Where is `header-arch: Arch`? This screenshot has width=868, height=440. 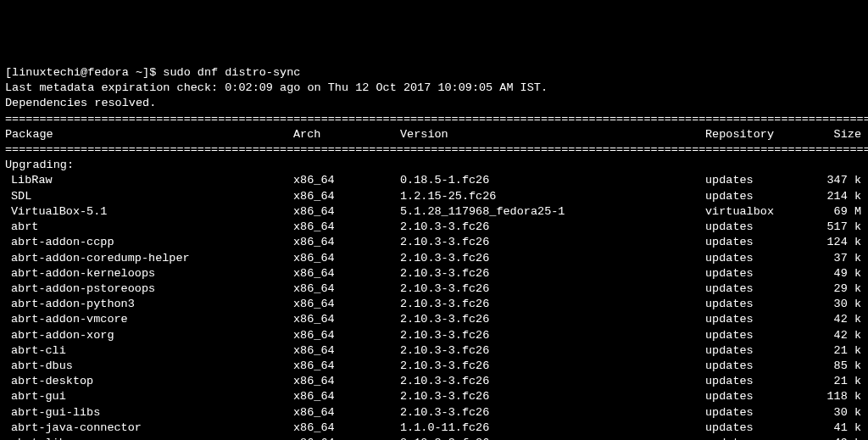
header-arch: Arch is located at coordinates (347, 135).